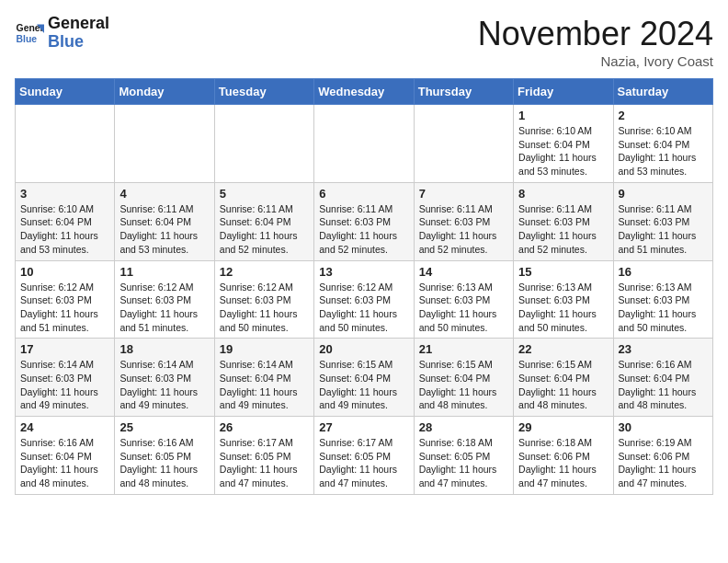  I want to click on logo-icon: General Blue, so click(29, 33).